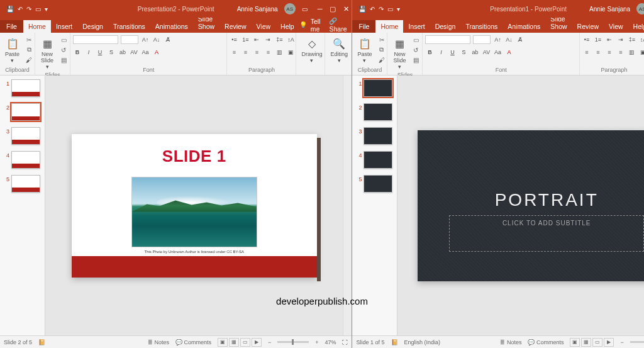  I want to click on decrease-font-icon: A↓, so click(509, 40).